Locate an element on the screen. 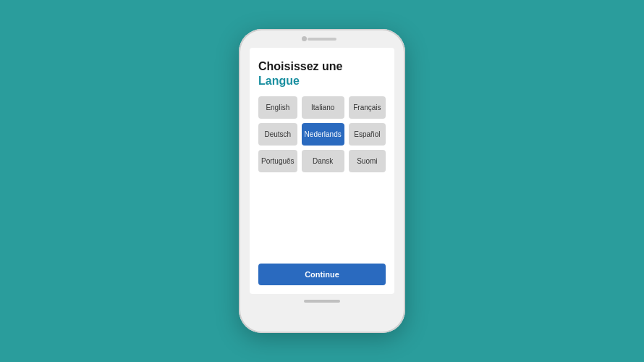 This screenshot has width=644, height=362. lang-btn-deutsch: Deutsch is located at coordinates (278, 135).